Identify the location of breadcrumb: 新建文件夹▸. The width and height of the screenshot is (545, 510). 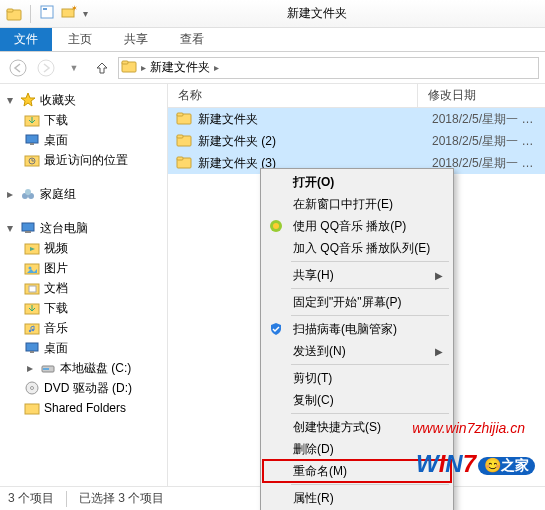
(184, 68).